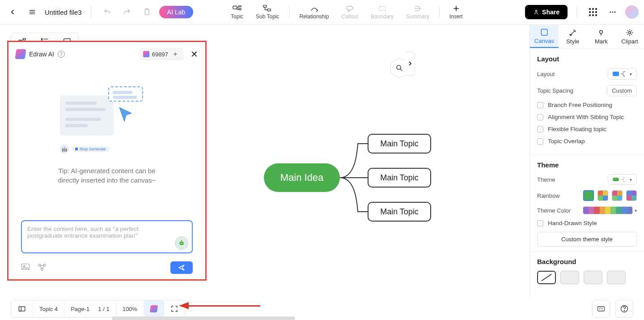  What do you see at coordinates (107, 237) in the screenshot?
I see `ai-prompt-input` at bounding box center [107, 237].